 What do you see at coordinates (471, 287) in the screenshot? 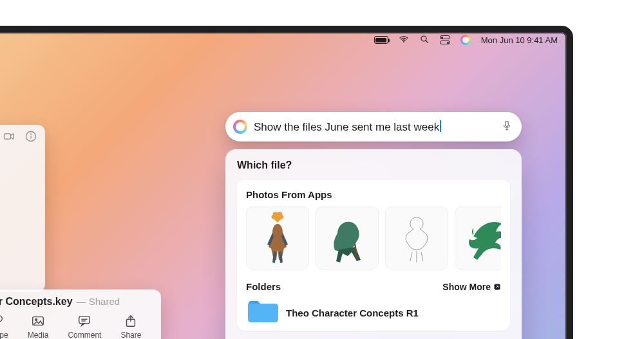
I see `show-more-button: Show More` at bounding box center [471, 287].